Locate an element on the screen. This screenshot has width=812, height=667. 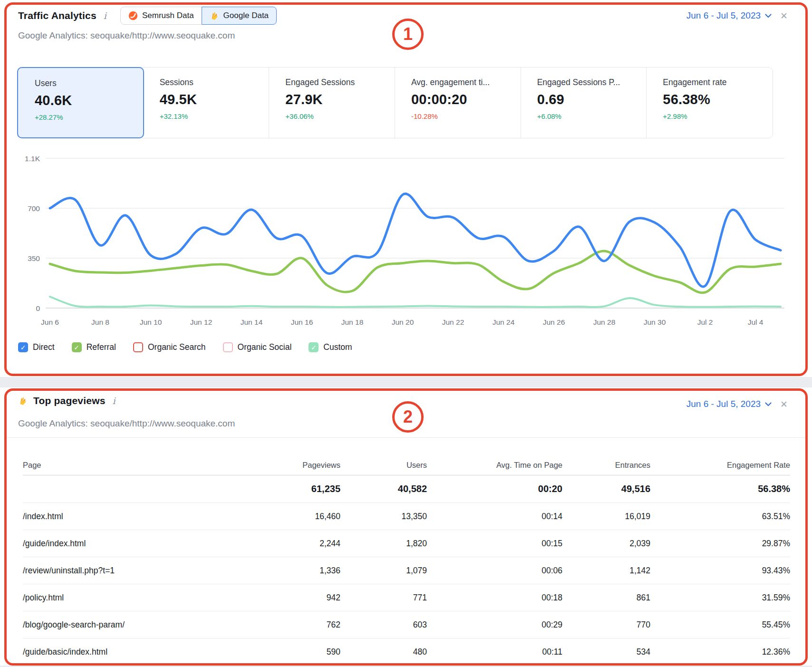
value-cell: 12.36% is located at coordinates (720, 652).